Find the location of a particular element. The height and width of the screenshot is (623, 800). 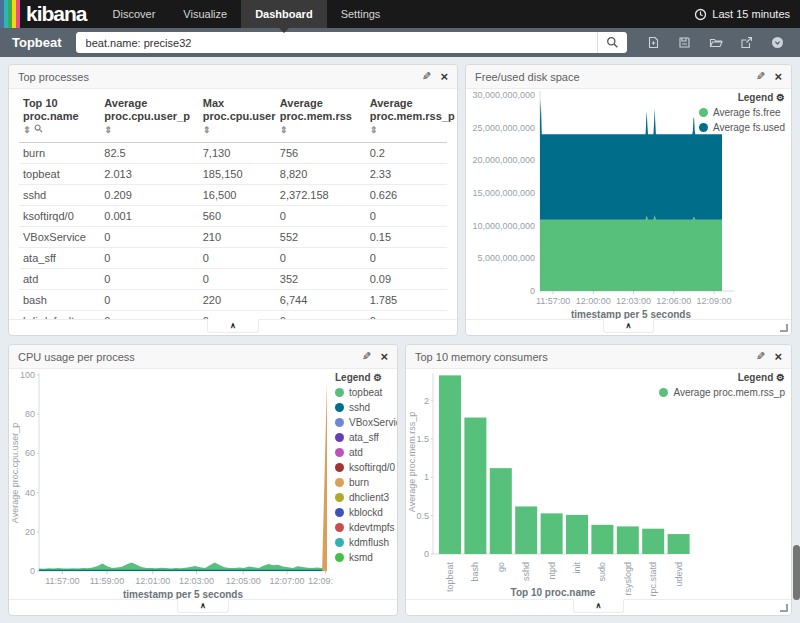

axis-label: 0.5 is located at coordinates (422, 516).